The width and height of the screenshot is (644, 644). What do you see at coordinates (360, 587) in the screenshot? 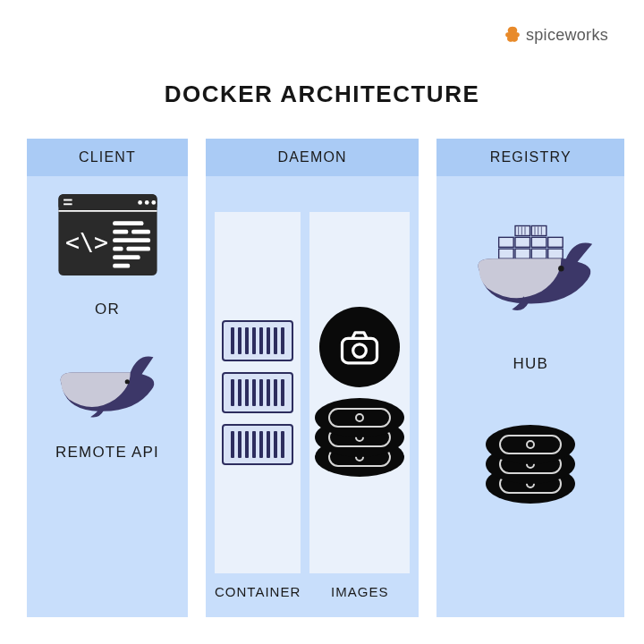
I see `images-label: IMAGES` at bounding box center [360, 587].